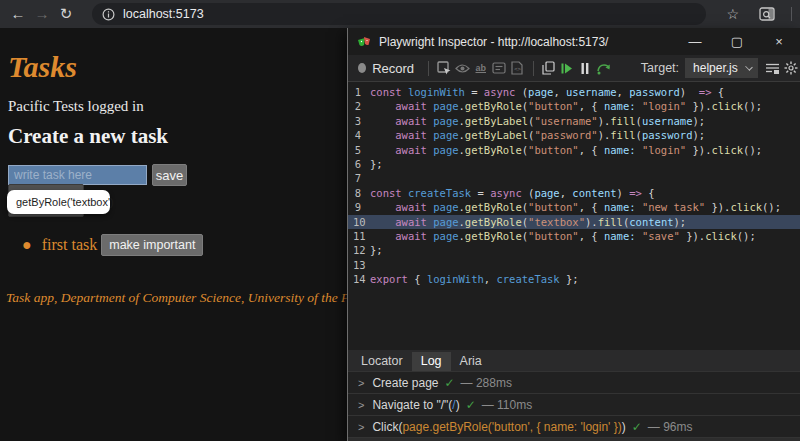 Image resolution: width=800 pixels, height=441 pixels. Describe the element at coordinates (78, 175) in the screenshot. I see `task-input` at that location.